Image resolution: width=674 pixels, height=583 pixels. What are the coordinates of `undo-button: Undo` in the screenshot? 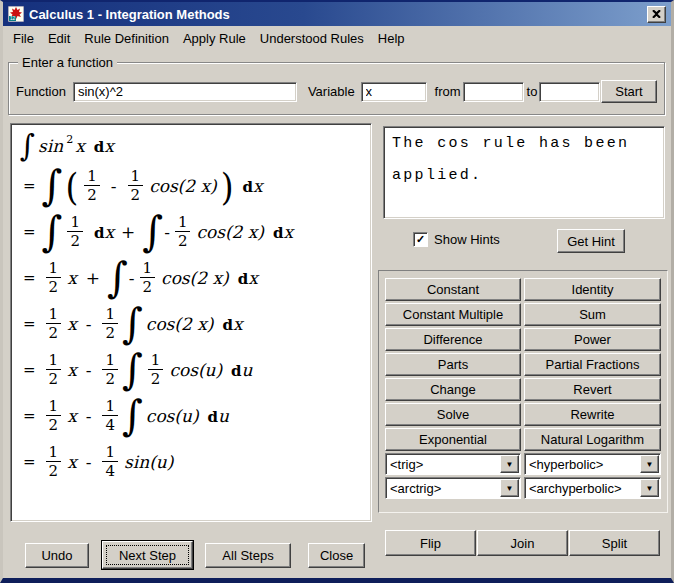 It's located at (57, 556).